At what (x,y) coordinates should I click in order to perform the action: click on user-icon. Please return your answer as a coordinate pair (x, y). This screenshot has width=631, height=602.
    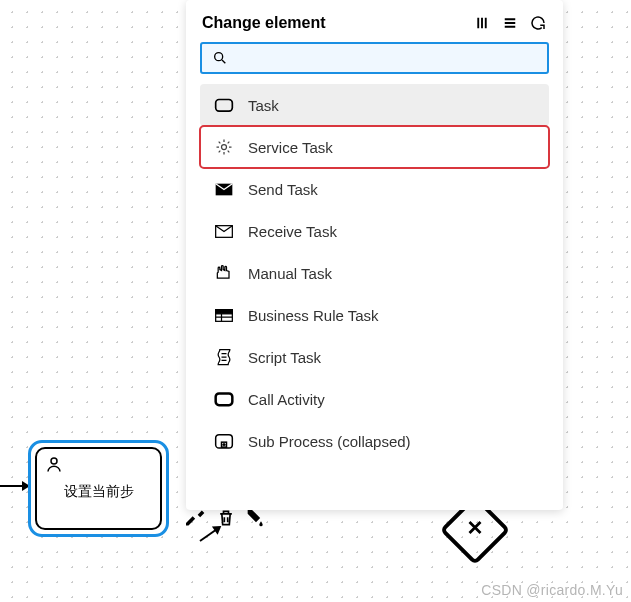
    Looking at the image, I should click on (54, 464).